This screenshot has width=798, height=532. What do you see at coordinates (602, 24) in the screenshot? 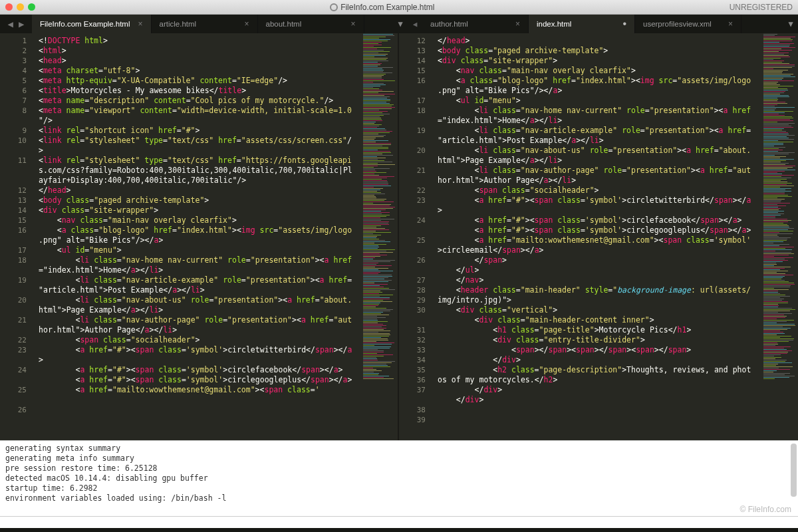
I see `tab-group-right: author.html×index.html•userprofilesview.…` at bounding box center [602, 24].